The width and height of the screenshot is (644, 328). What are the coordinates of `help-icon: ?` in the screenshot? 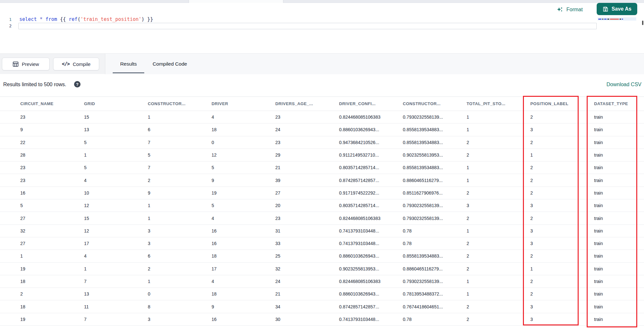 It's located at (77, 84).